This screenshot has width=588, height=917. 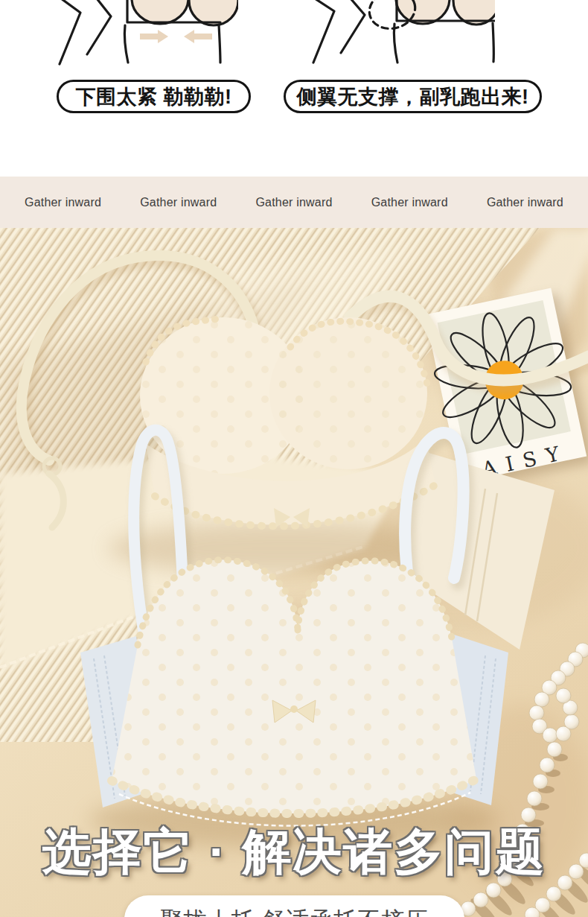 What do you see at coordinates (153, 97) in the screenshot?
I see `problem-pill-tight-band: 下围太紧 勒勒勒!` at bounding box center [153, 97].